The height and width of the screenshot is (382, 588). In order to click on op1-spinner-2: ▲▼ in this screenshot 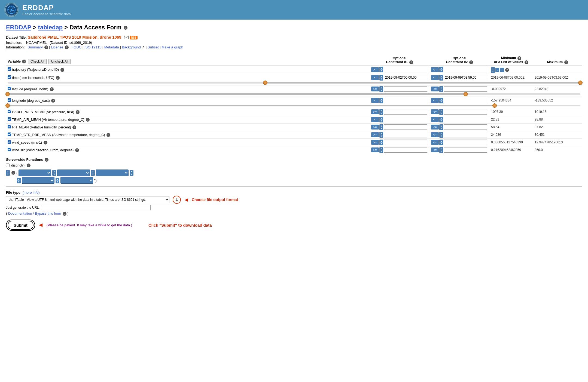, I will do `click(381, 89)`.